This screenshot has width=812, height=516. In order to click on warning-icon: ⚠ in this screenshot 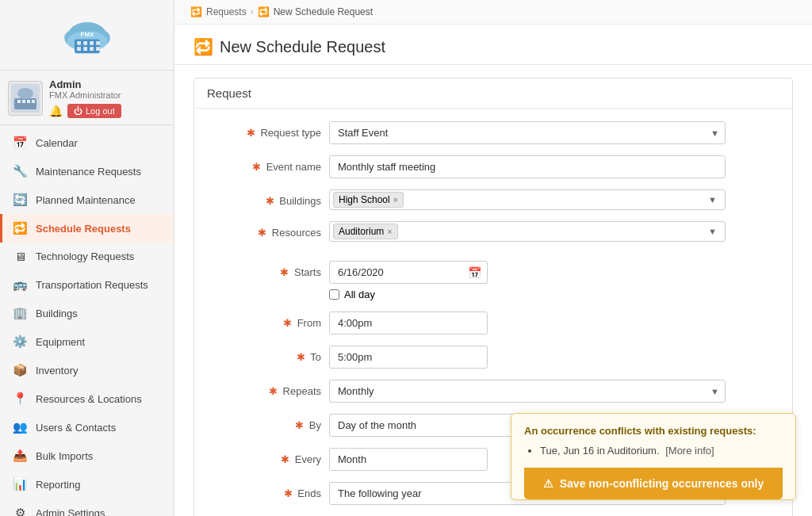, I will do `click(549, 484)`.